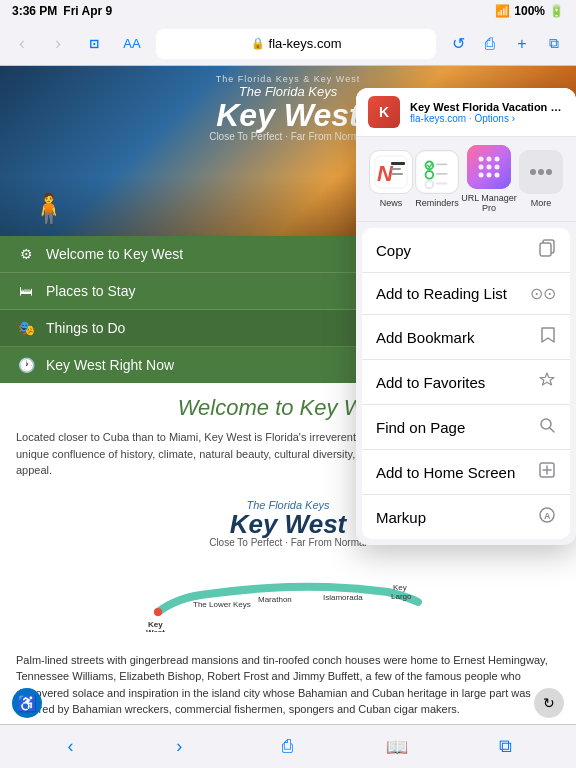 This screenshot has height=768, width=576. Describe the element at coordinates (442, 294) in the screenshot. I see `reading-list-label: Add to Reading List` at that location.